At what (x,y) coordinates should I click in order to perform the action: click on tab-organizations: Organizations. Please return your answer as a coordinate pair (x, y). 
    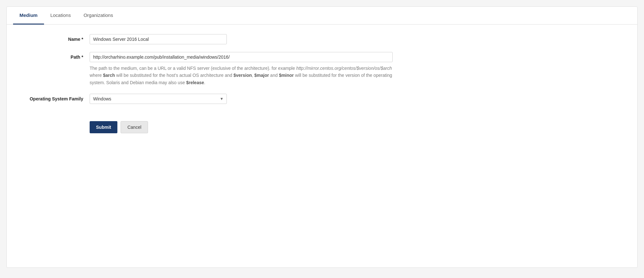
    Looking at the image, I should click on (98, 16).